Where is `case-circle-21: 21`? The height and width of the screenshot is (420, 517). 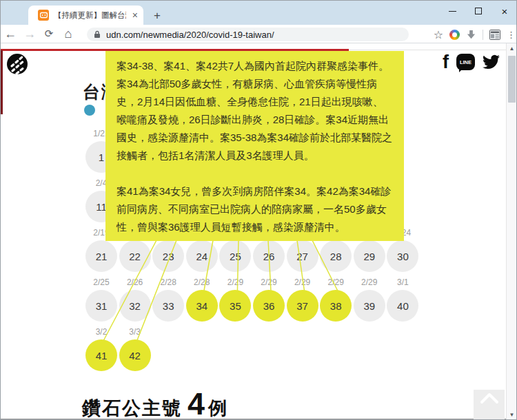 case-circle-21: 21 is located at coordinates (101, 256).